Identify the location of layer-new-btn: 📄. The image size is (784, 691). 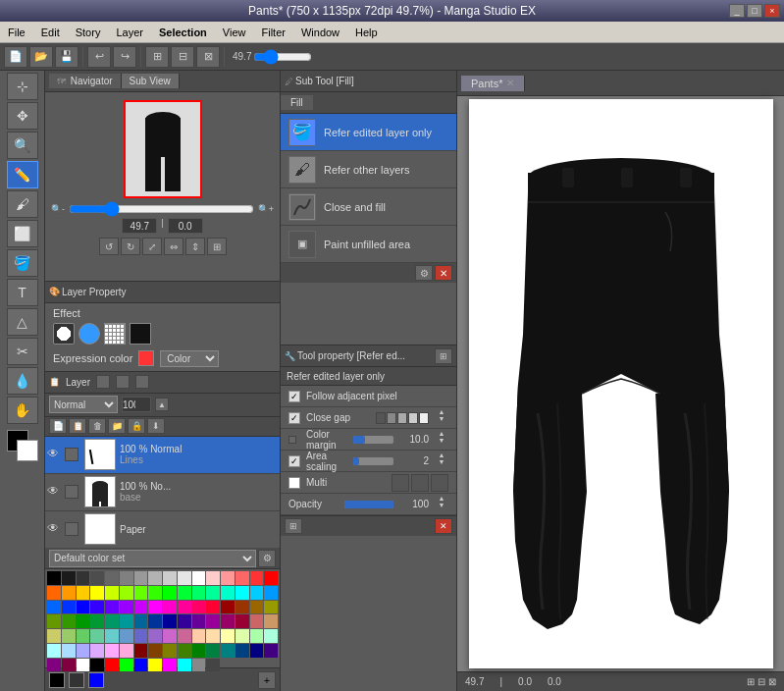
(58, 426).